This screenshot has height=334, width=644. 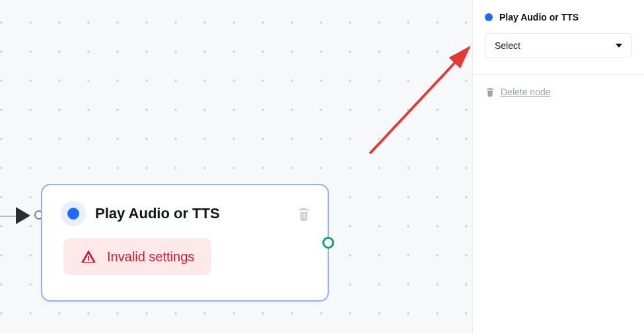 I want to click on select-placeholder: Select, so click(x=507, y=46).